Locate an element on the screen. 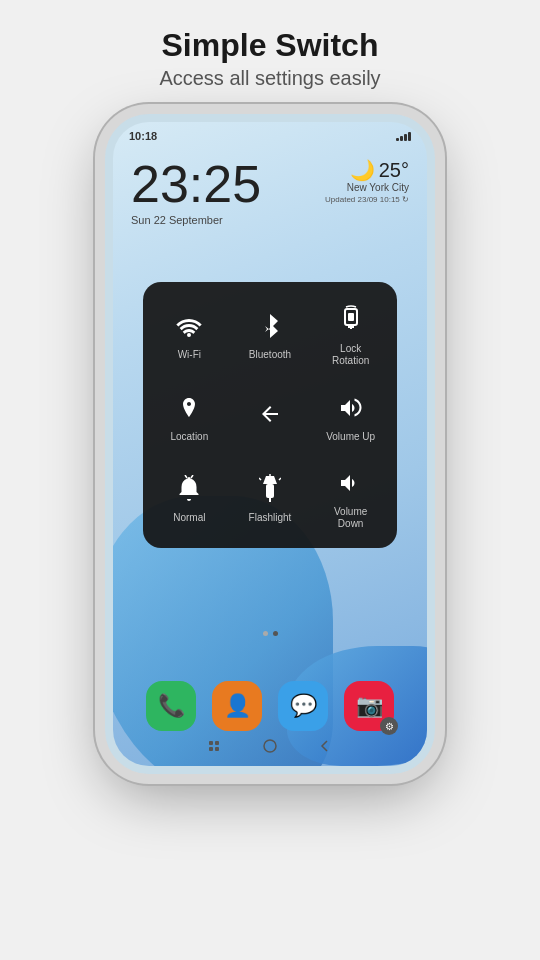 The width and height of the screenshot is (540, 960). nav-home-button is located at coordinates (270, 746).